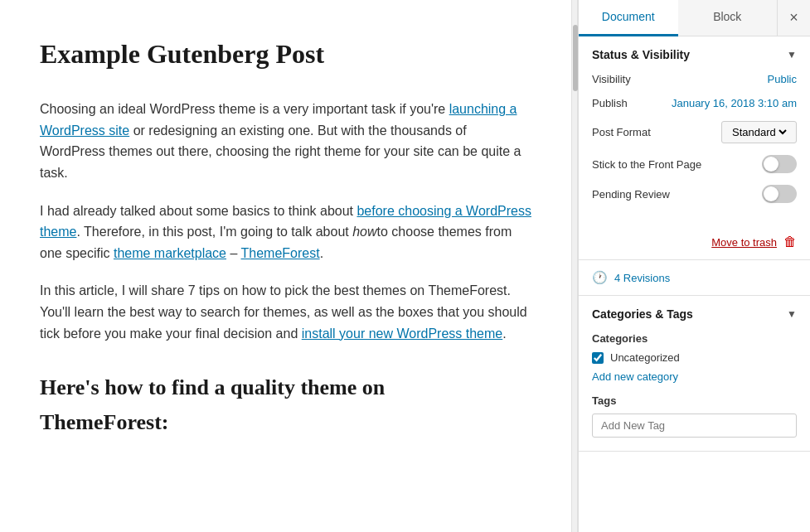  I want to click on tags-input, so click(695, 426).